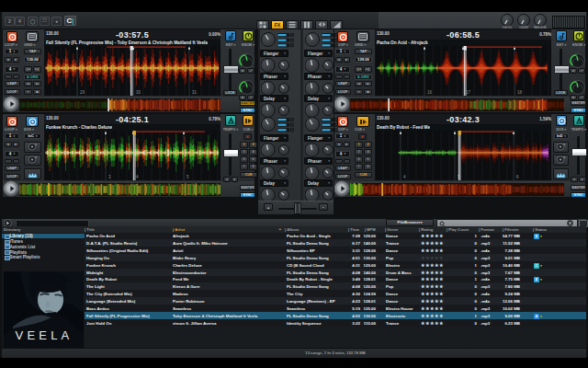  What do you see at coordinates (139, 92) in the screenshot?
I see `svg-text: 30` at bounding box center [139, 92].